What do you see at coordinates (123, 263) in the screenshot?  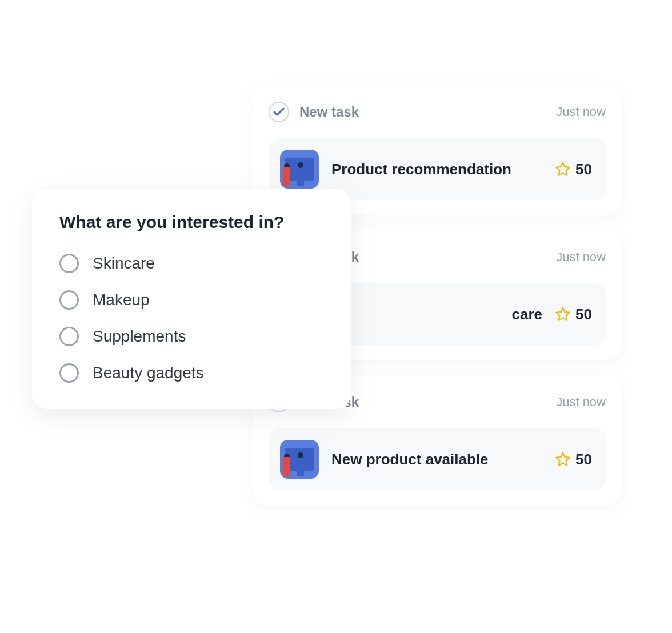 I see `option-label: Skincare` at bounding box center [123, 263].